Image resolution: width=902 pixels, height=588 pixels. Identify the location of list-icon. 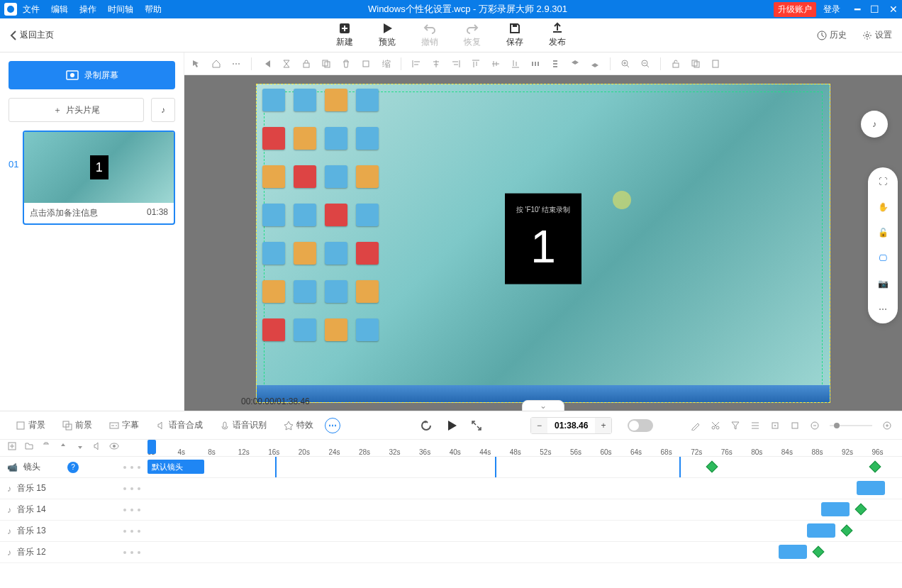
(755, 426).